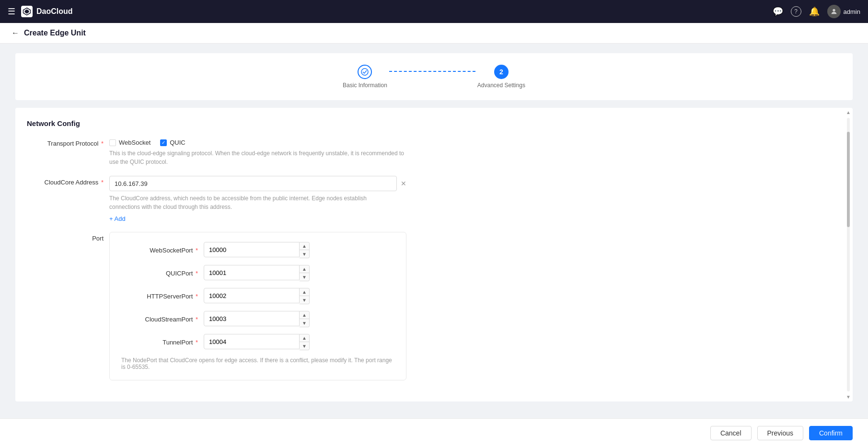  What do you see at coordinates (304, 277) in the screenshot?
I see `quic-port-down: ▼` at bounding box center [304, 277].